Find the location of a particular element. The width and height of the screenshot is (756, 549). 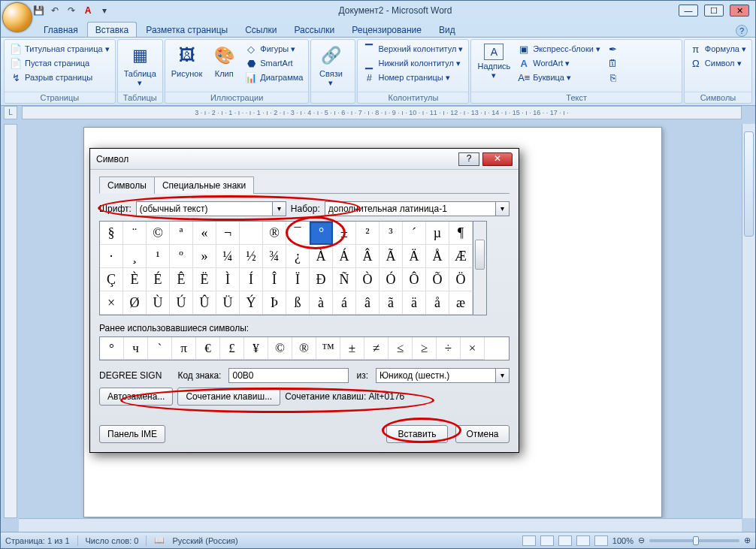

undo-icon: ↶ is located at coordinates (55, 11).